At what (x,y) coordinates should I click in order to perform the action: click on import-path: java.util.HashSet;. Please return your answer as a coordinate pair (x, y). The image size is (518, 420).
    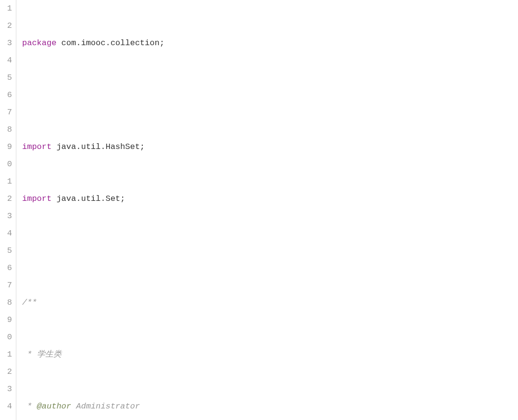
    Looking at the image, I should click on (98, 147).